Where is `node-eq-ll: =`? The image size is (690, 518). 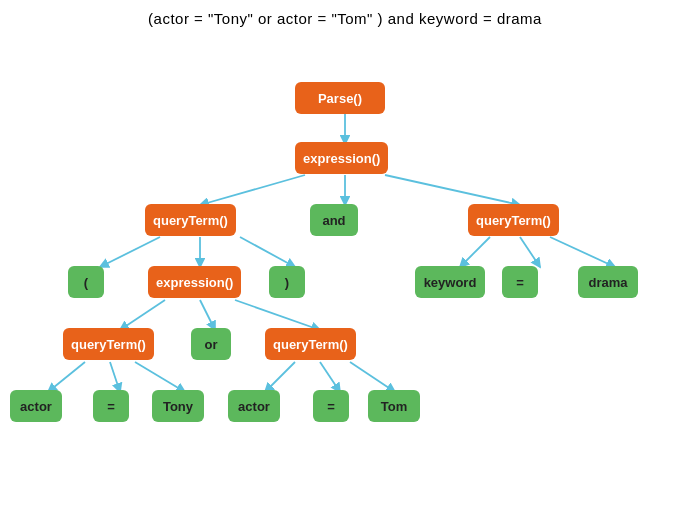 node-eq-ll: = is located at coordinates (111, 406).